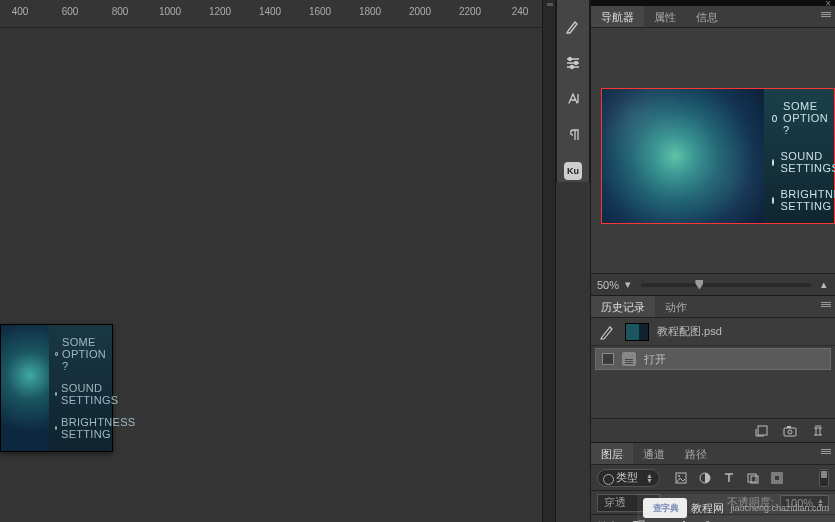  Describe the element at coordinates (699, 285) in the screenshot. I see `zoom-slider-thumb` at that location.